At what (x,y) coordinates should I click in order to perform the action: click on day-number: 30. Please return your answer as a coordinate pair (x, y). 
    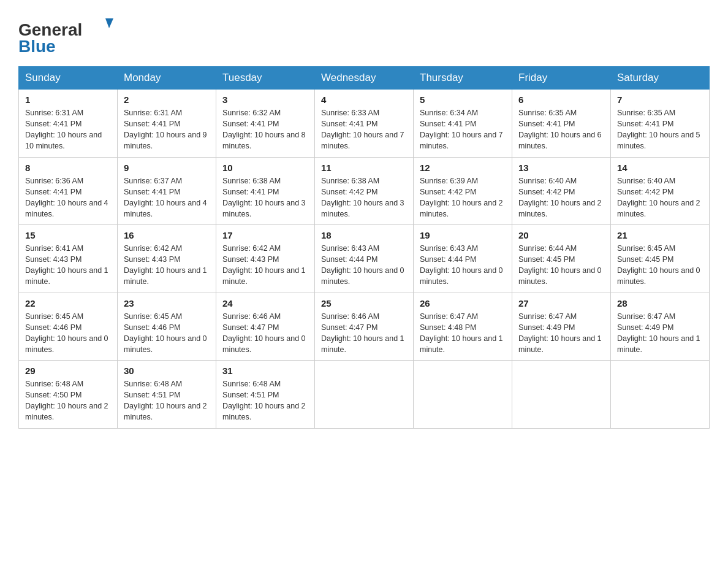
    Looking at the image, I should click on (167, 370).